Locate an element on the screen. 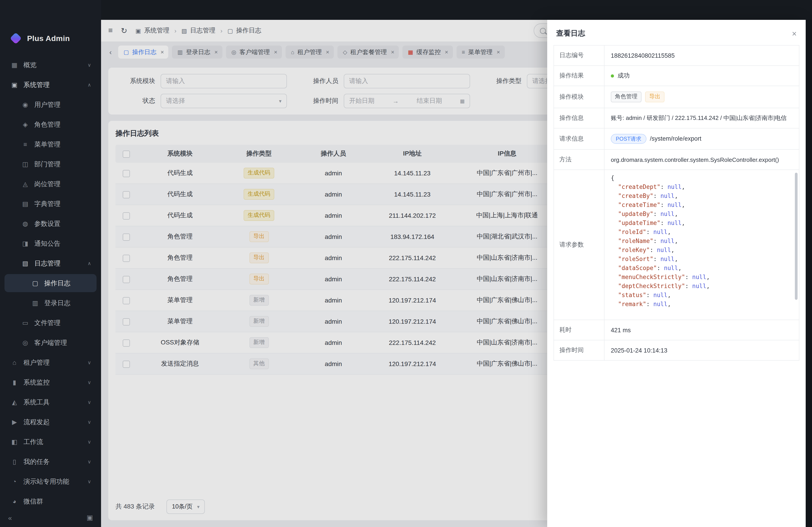 Image resolution: width=812 pixels, height=527 pixels. request-params-code: { createDept: null, createBy: null, is located at coordinates (702, 245).